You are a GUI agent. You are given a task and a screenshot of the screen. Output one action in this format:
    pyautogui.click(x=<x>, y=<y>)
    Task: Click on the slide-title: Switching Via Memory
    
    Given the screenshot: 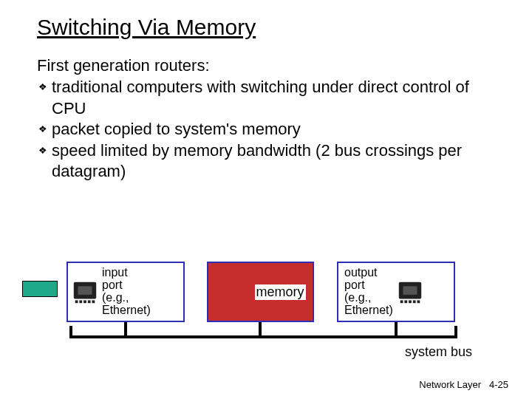 What is the action you would take?
    pyautogui.click(x=270, y=27)
    